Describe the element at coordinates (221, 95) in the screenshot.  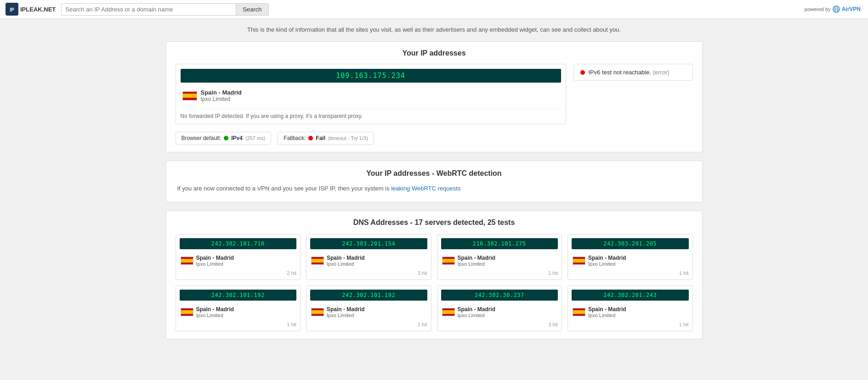
I see `ip-location-text: Spain - Madrid Ipxo Limited` at that location.